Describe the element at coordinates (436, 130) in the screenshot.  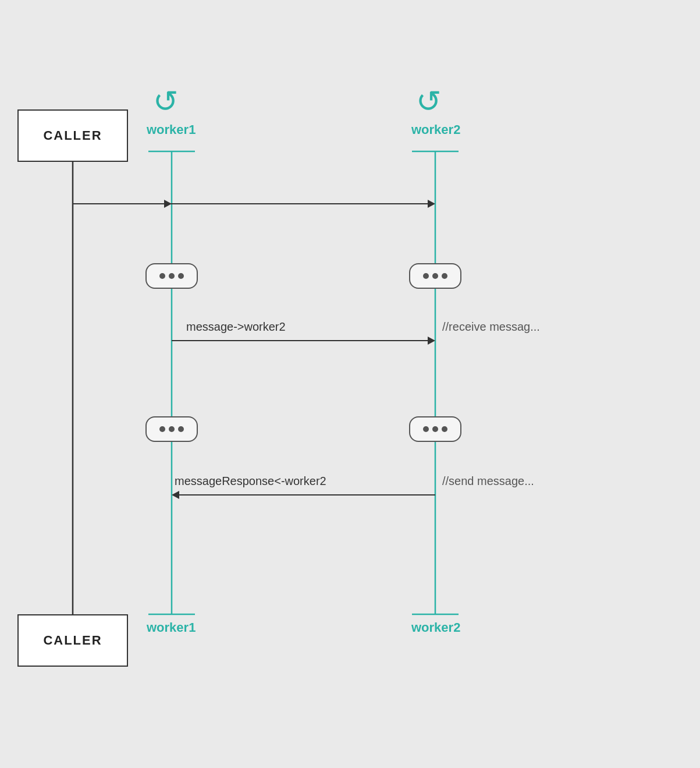
I see `worker2-label-top: worker2` at that location.